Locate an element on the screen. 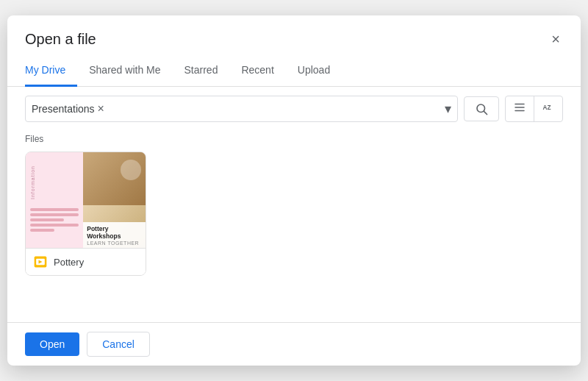 Image resolution: width=588 pixels, height=381 pixels. list-icon is located at coordinates (520, 107).